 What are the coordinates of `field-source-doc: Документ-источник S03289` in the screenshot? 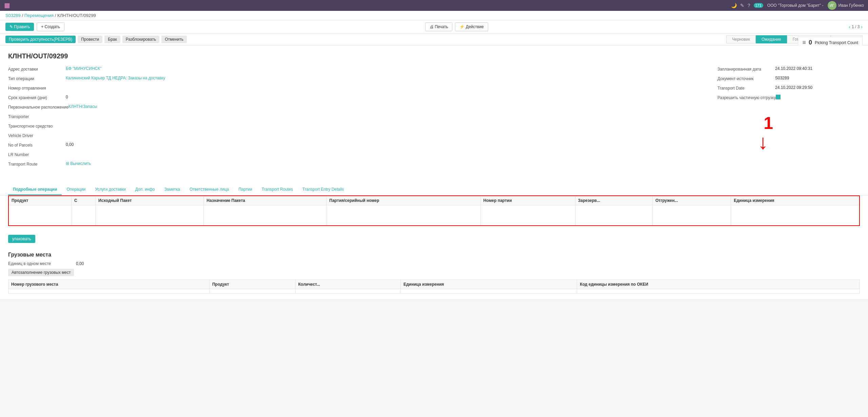 It's located at (789, 79).